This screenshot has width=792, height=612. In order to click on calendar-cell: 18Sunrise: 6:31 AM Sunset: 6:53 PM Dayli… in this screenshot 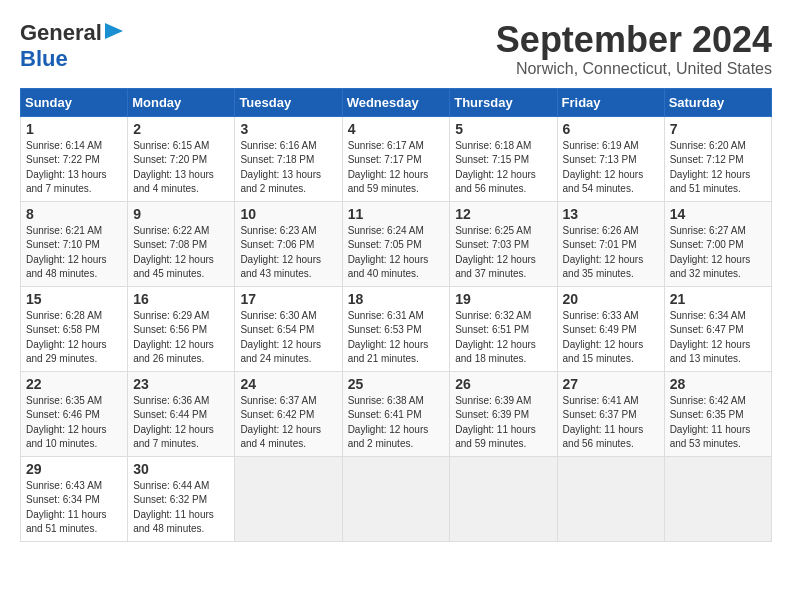, I will do `click(396, 328)`.